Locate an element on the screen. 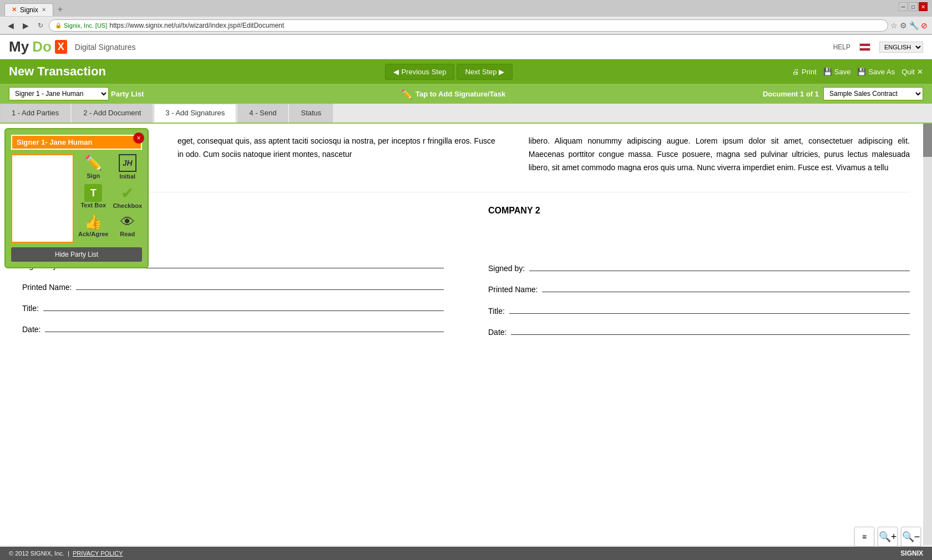  zoom-out-btn: 🔍− is located at coordinates (911, 537).